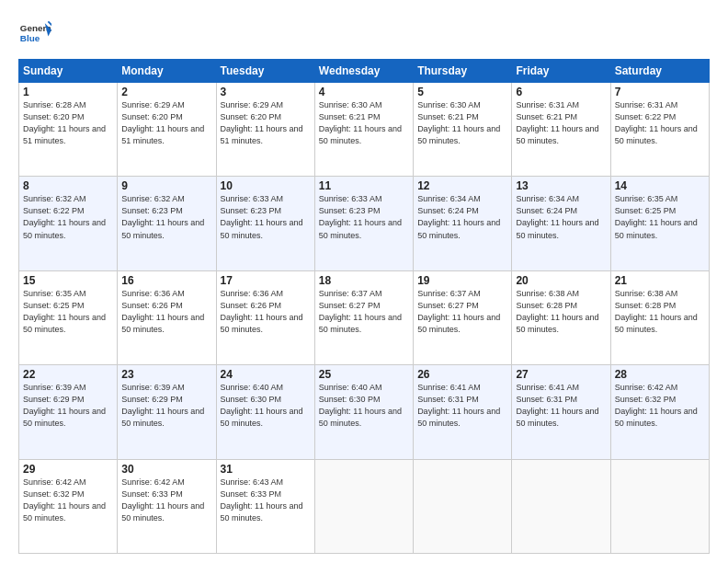 This screenshot has height=563, width=728. What do you see at coordinates (68, 412) in the screenshot?
I see `calendar-cell: 22 Sunrise: 6:39 AM Sunset: 6:29 PM Dayl…` at bounding box center [68, 412].